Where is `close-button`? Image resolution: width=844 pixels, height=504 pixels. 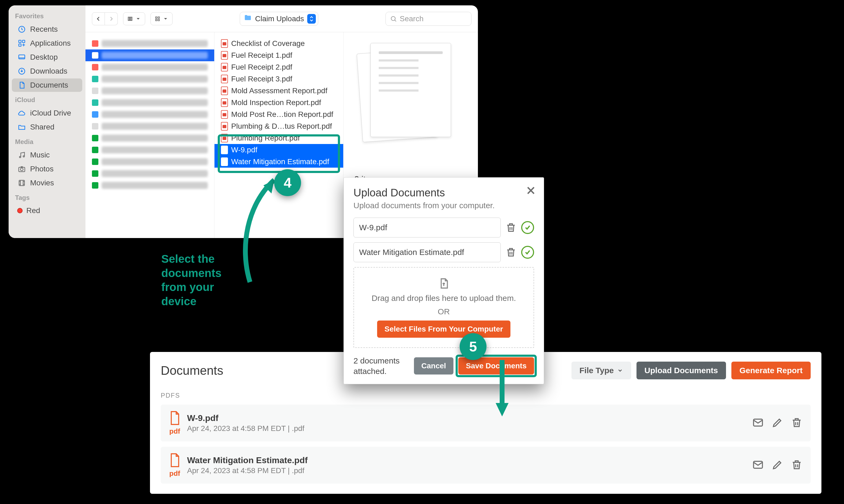
close-button is located at coordinates (531, 192).